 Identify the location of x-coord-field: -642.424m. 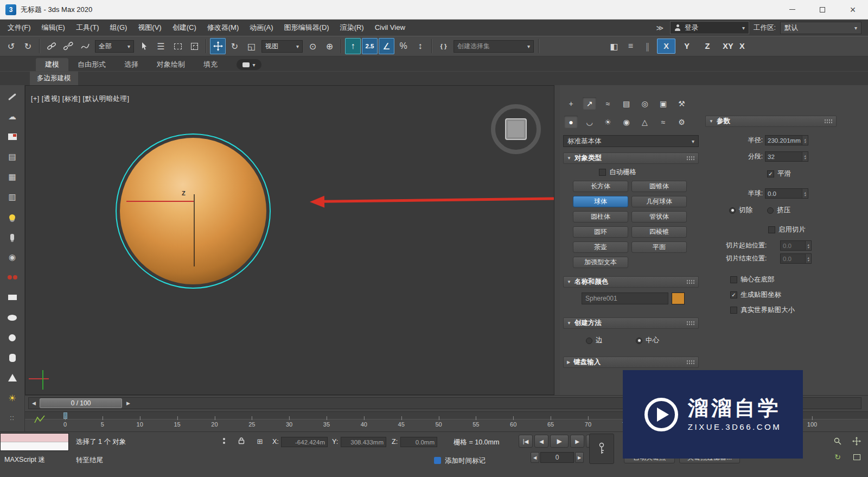
(304, 442).